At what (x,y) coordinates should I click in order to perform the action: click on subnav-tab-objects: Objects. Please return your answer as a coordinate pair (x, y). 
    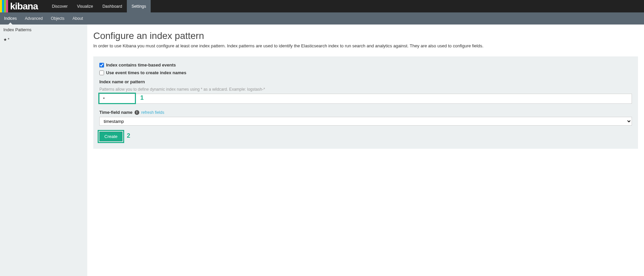
    Looking at the image, I should click on (58, 18).